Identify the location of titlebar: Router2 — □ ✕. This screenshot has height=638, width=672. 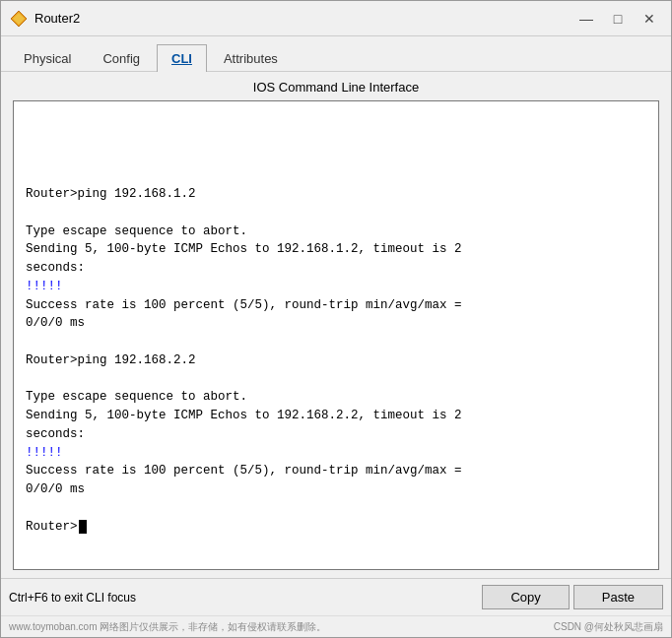
(336, 19).